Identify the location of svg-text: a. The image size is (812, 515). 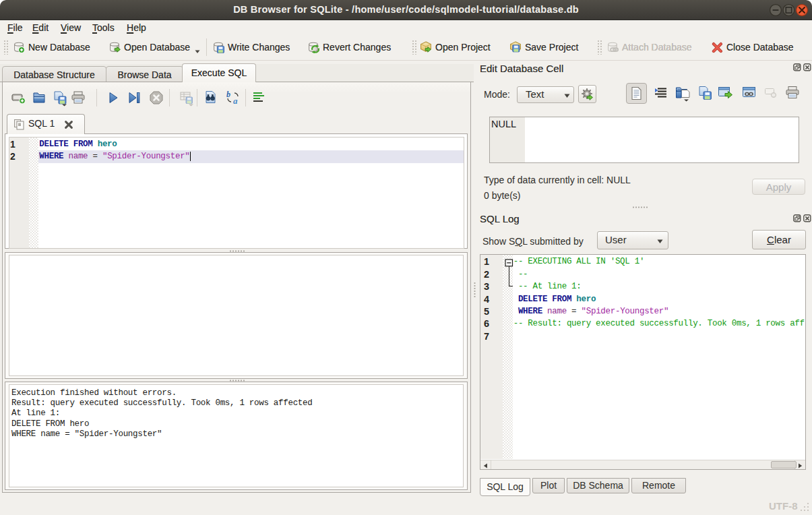
(236, 100).